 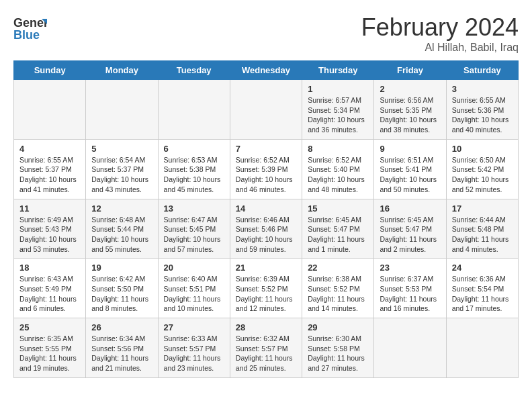 I want to click on calendar-cell: 10Sunrise: 6:50 AM Sunset: 5:42 PM Dayli…, so click(x=482, y=169).